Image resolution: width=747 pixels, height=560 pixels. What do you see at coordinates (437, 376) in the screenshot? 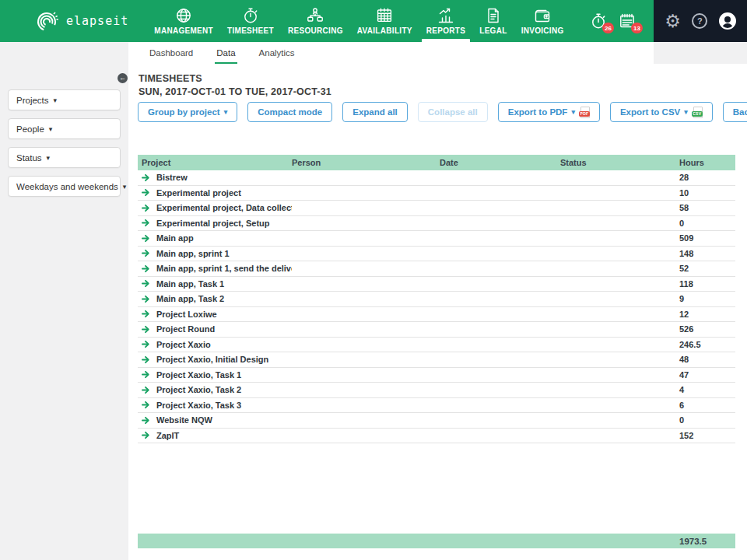
I see `table-row: Project Xaxio, Task 147` at bounding box center [437, 376].